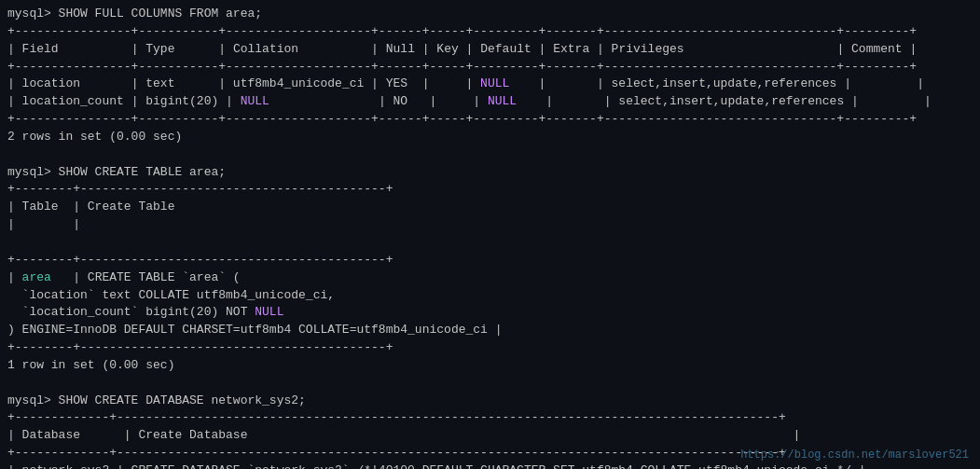 The image size is (980, 469). I want to click on data-row-location-count: | location_count | bigint(20) | NULL | N…, so click(490, 103).